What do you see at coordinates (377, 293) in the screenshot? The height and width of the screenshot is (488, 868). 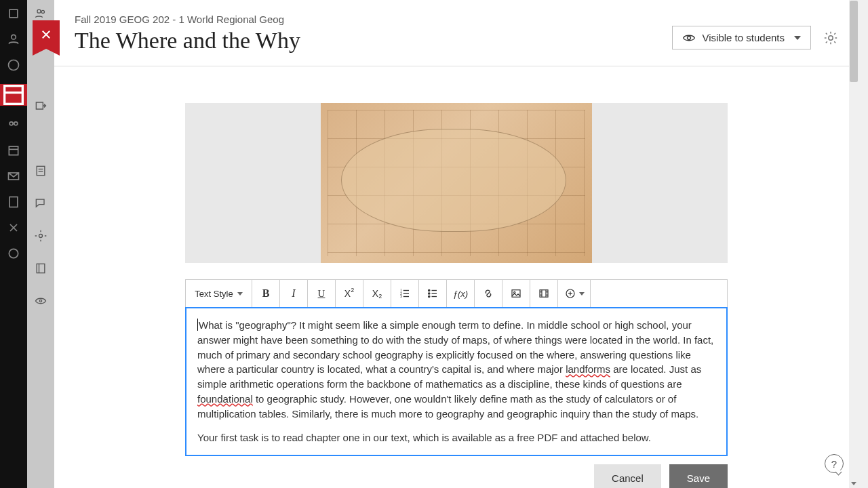 I see `subscript-button: X2` at bounding box center [377, 293].